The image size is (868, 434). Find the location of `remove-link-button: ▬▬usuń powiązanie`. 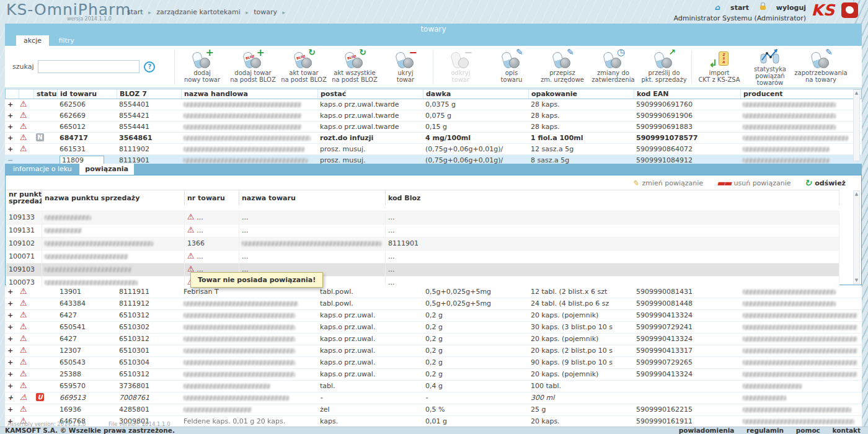

remove-link-button: ▬▬usuń powiązanie is located at coordinates (754, 183).